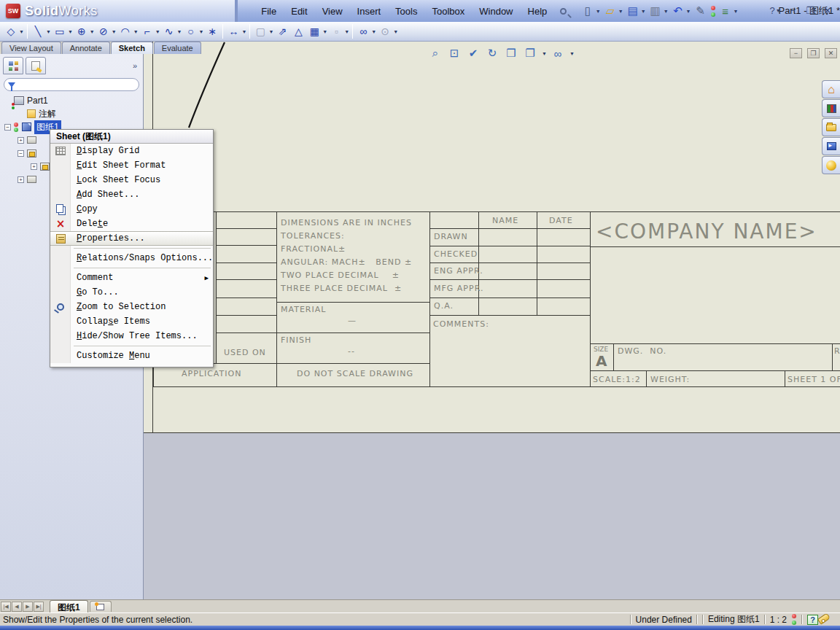 This screenshot has height=630, width=840. I want to click on spline-icon: ∿▼, so click(172, 31).